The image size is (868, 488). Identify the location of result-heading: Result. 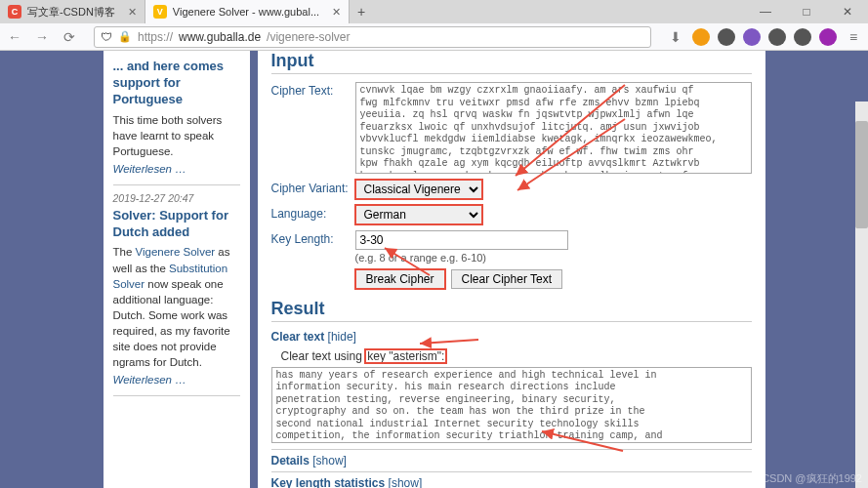
(512, 310).